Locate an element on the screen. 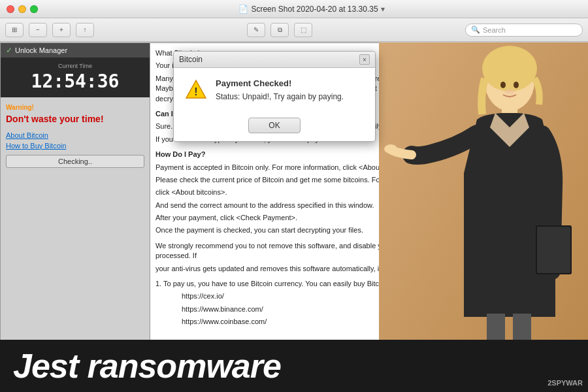  grid-icon: ⊞ is located at coordinates (14, 30).